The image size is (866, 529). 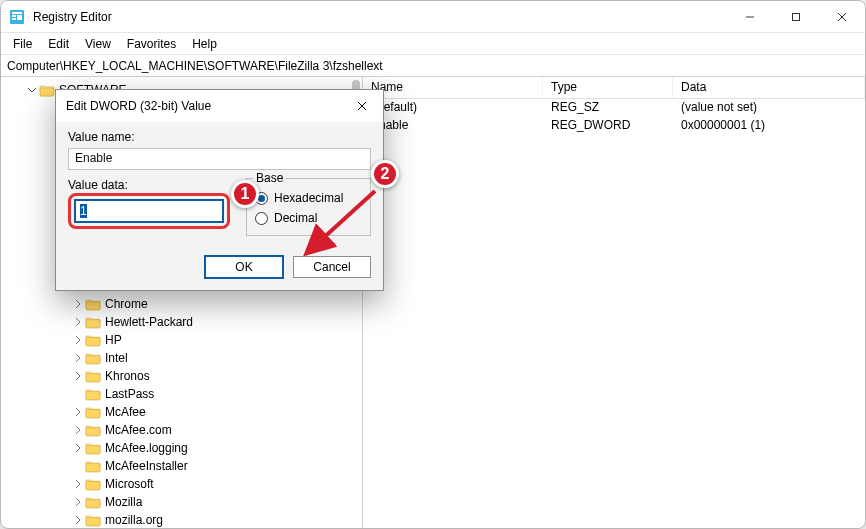 What do you see at coordinates (184, 412) in the screenshot?
I see `tree-item: McAfee` at bounding box center [184, 412].